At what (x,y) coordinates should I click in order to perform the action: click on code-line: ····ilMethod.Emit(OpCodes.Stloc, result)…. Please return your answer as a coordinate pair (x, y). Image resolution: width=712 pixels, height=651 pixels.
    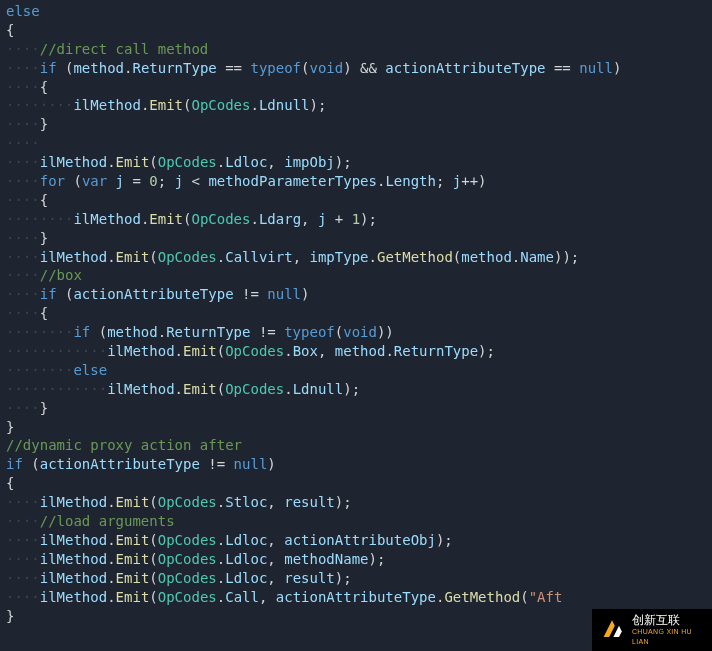
    Looking at the image, I should click on (356, 502).